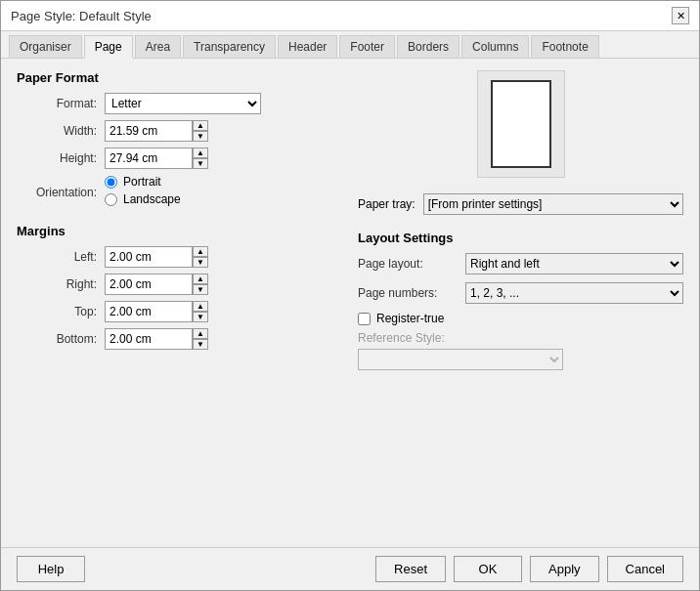 The height and width of the screenshot is (591, 700). Describe the element at coordinates (200, 158) in the screenshot. I see `height-spinner-buttons: ▲ ▼` at that location.